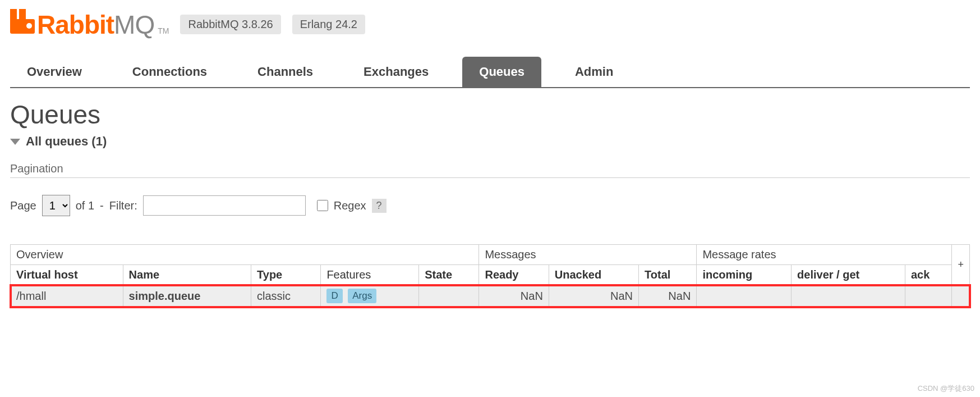 The width and height of the screenshot is (980, 397). I want to click on regex-checkbox, so click(323, 206).